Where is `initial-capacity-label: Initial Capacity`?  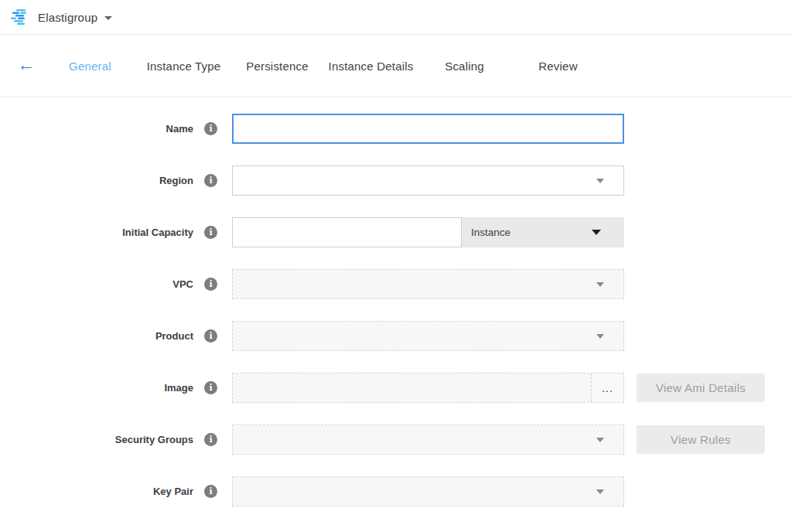 initial-capacity-label: Initial Capacity is located at coordinates (97, 232).